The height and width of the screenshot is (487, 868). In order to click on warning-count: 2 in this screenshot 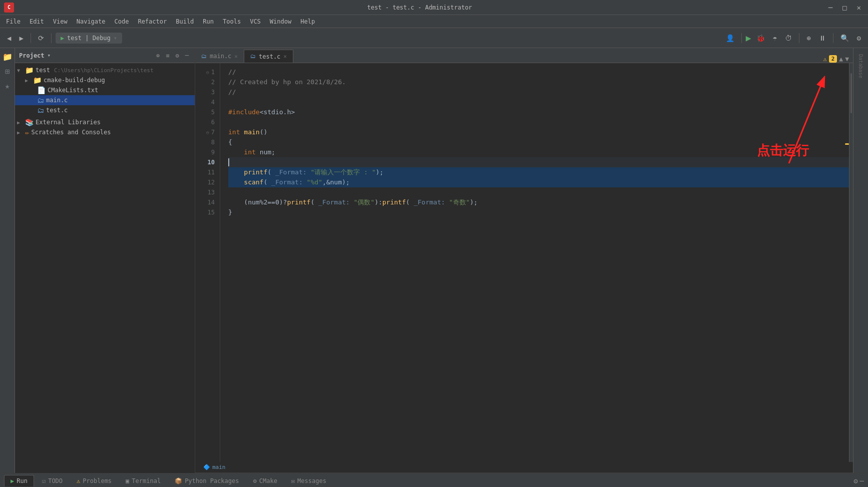, I will do `click(833, 59)`.